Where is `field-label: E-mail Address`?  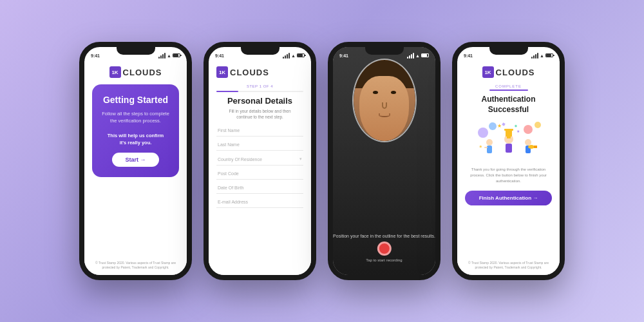
field-label: E-mail Address is located at coordinates (233, 202).